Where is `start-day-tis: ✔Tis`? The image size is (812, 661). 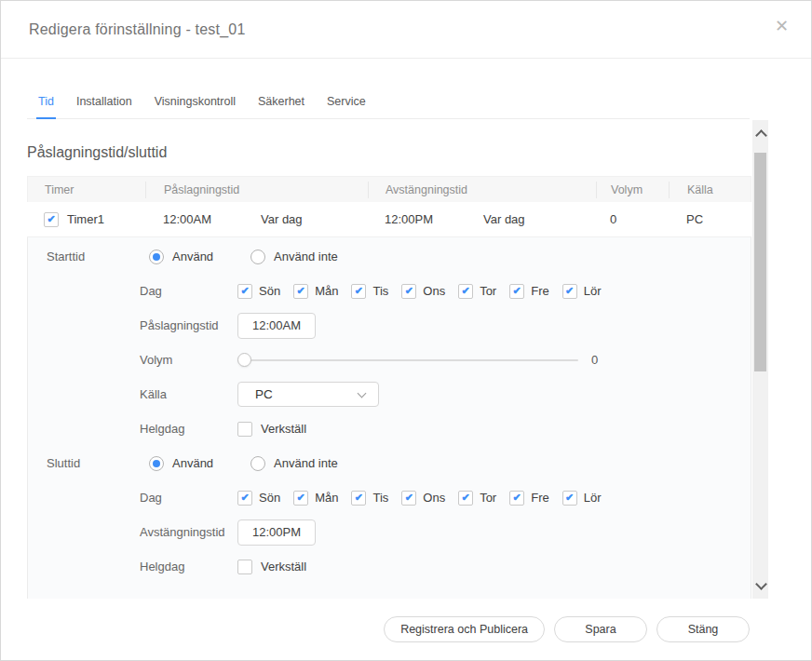
start-day-tis: ✔Tis is located at coordinates (370, 291).